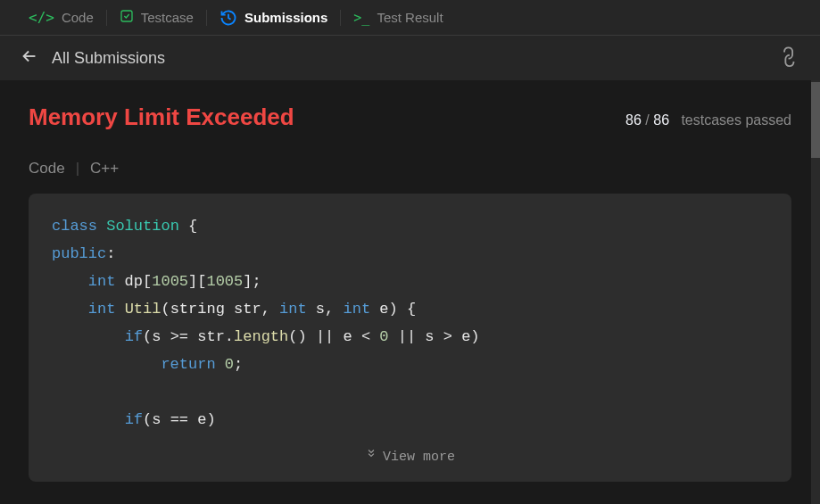  What do you see at coordinates (157, 18) in the screenshot?
I see `tab-testcase: Testcase` at bounding box center [157, 18].